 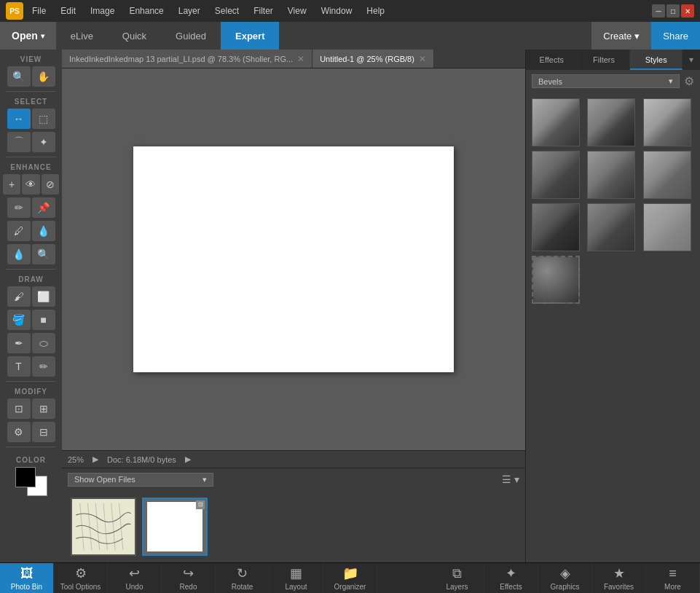 What do you see at coordinates (619, 578) in the screenshot?
I see `dock-favorites: ★ Favorites` at bounding box center [619, 578].